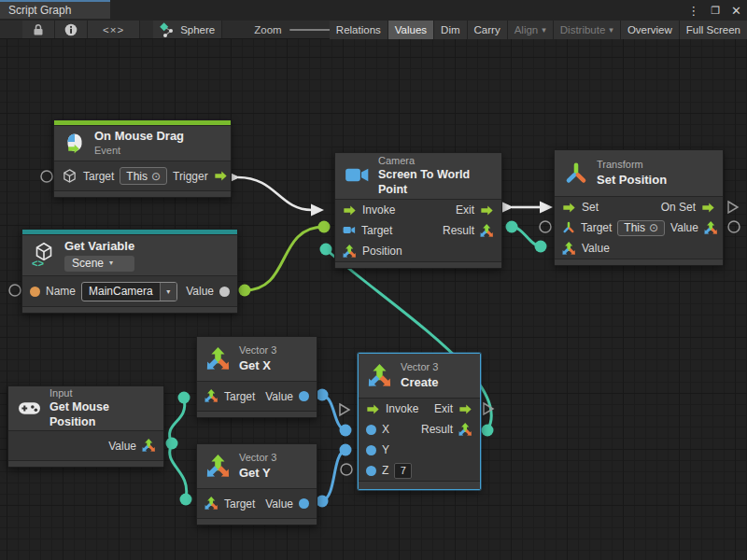 This screenshot has width=747, height=560. What do you see at coordinates (198, 30) in the screenshot?
I see `graph-name: Sphere` at bounding box center [198, 30].